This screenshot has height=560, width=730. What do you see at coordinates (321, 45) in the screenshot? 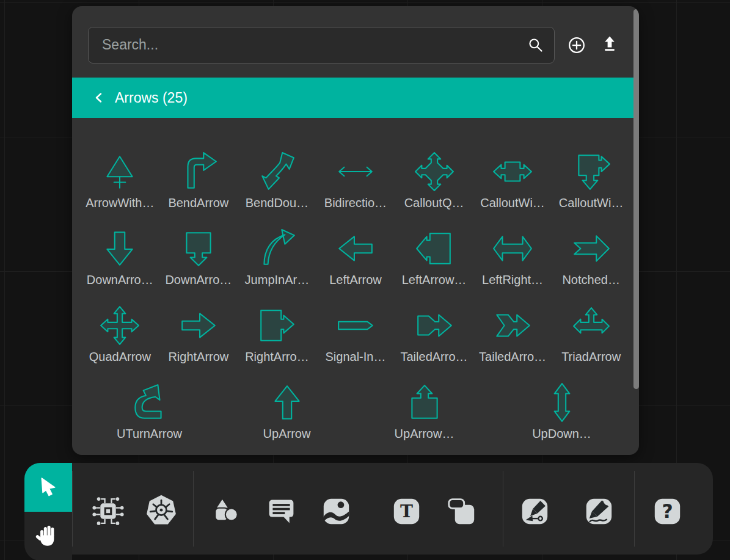
I see `search-input` at bounding box center [321, 45].